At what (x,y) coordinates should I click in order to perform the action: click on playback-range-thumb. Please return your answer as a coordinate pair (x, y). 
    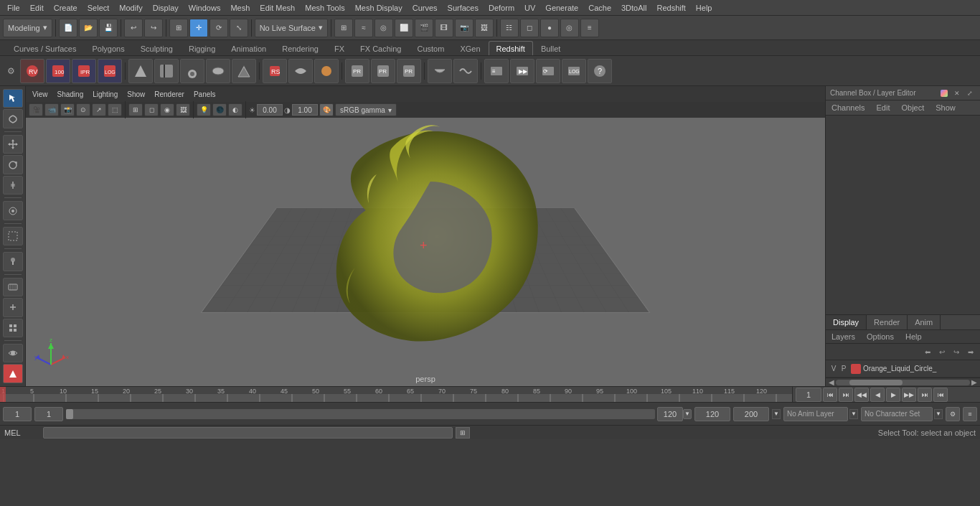
    Looking at the image, I should click on (70, 414).